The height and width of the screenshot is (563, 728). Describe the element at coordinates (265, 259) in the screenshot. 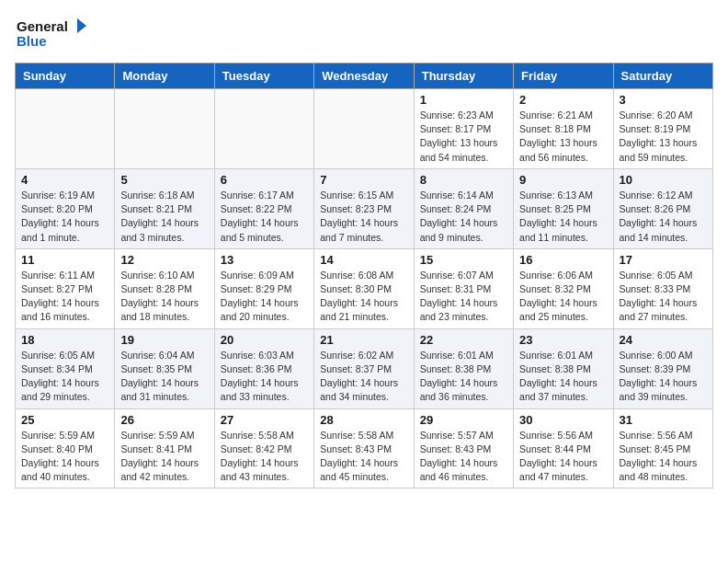

I see `day-number: 13` at that location.